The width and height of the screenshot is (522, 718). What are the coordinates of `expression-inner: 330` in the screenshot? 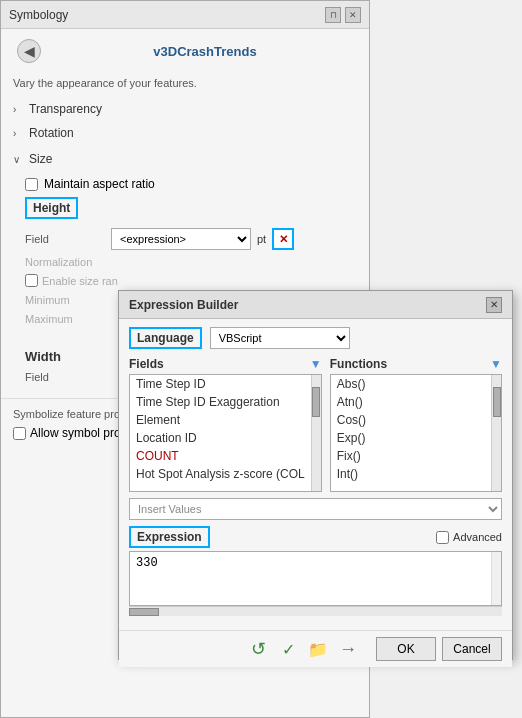 It's located at (310, 578).